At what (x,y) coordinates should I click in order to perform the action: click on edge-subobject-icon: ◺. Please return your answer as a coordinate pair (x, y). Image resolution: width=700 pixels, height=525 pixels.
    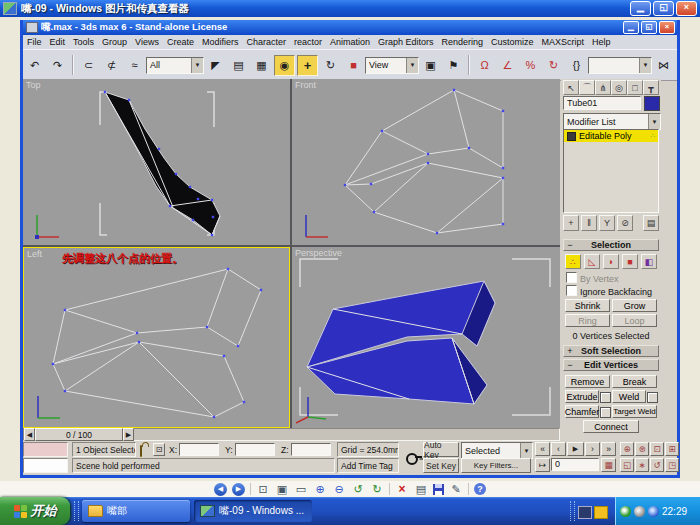
    Looking at the image, I should click on (592, 262).